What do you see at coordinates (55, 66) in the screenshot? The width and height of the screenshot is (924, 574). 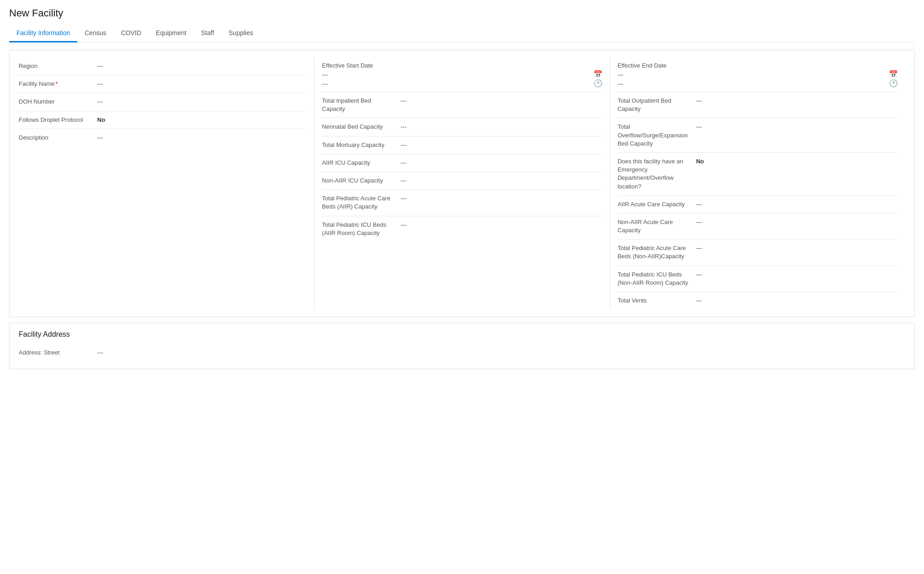 I see `region-label: Region` at bounding box center [55, 66].